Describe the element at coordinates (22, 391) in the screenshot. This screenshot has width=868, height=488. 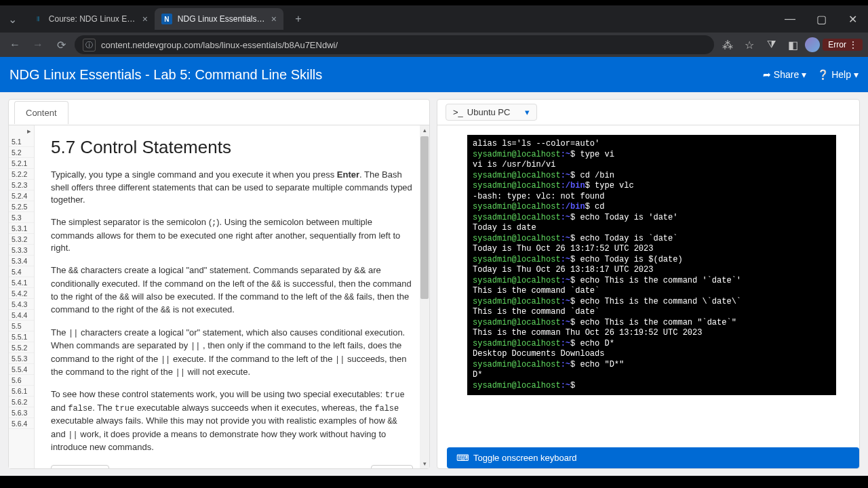
I see `toc-item: 5.6.1` at that location.